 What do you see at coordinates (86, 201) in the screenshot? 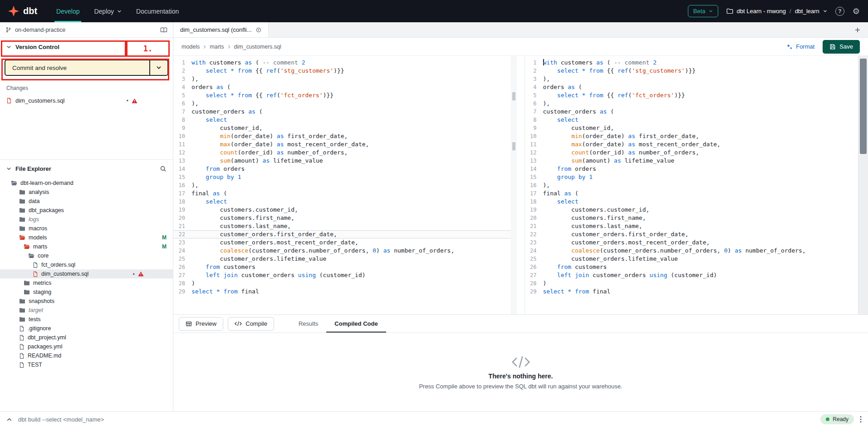
I see `tree-item-data: data` at bounding box center [86, 201].